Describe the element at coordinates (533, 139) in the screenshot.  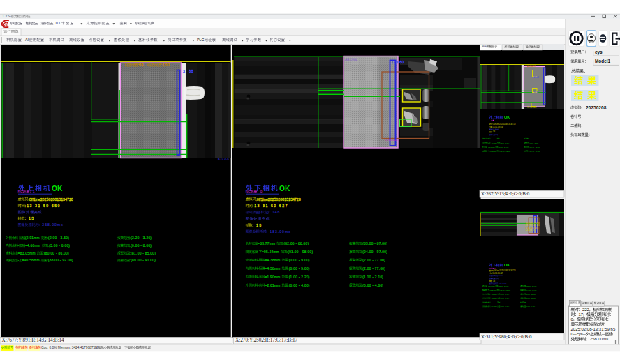
I see `svg-text: :(2.20 - 3.20)` at that location.